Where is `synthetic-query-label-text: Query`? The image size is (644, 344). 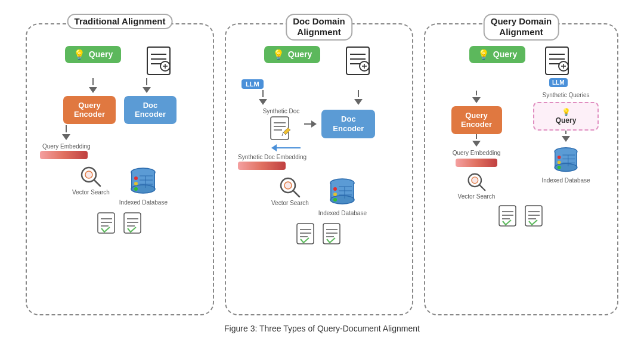 synthetic-query-label-text: Query is located at coordinates (566, 120).